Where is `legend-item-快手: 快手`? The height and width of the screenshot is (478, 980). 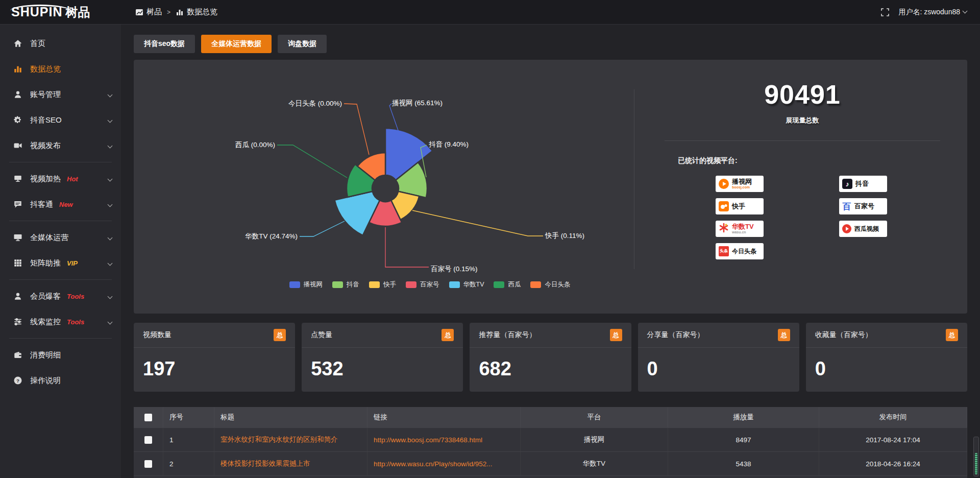 legend-item-快手: 快手 is located at coordinates (383, 285).